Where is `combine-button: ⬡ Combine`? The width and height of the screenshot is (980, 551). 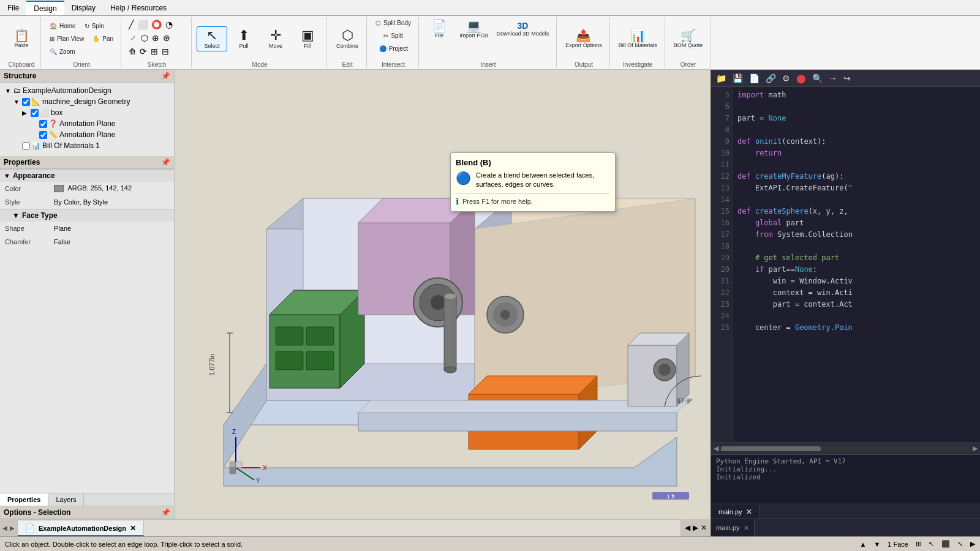 combine-button: ⬡ Combine is located at coordinates (347, 39).